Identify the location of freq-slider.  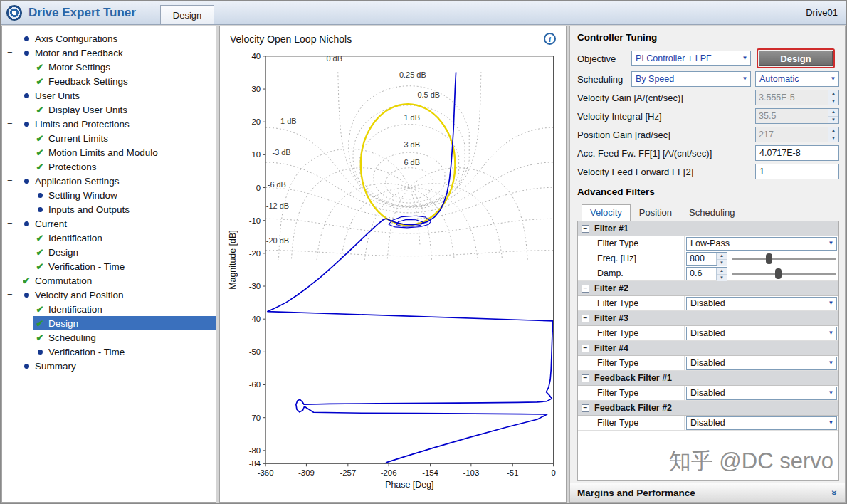
(784, 259).